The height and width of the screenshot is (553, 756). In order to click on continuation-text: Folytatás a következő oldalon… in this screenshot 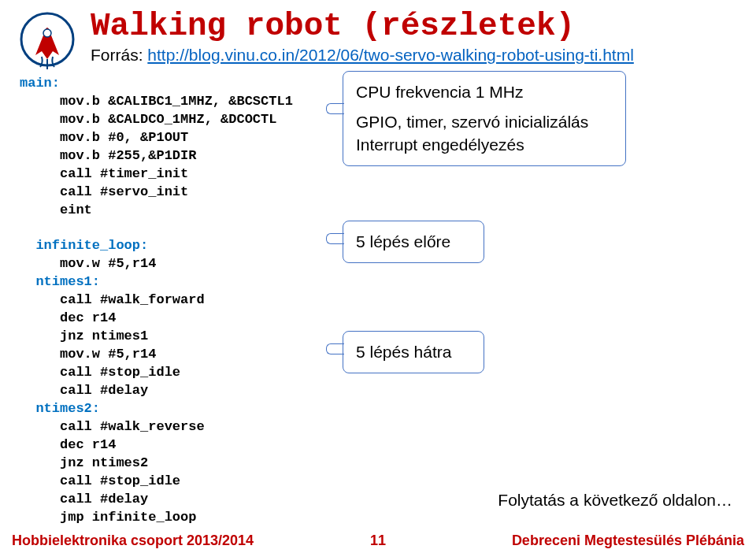, I will do `click(615, 500)`.